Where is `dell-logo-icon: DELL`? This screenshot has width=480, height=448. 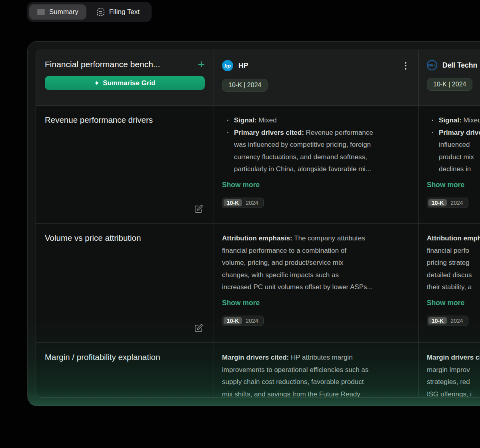 dell-logo-icon: DELL is located at coordinates (432, 65).